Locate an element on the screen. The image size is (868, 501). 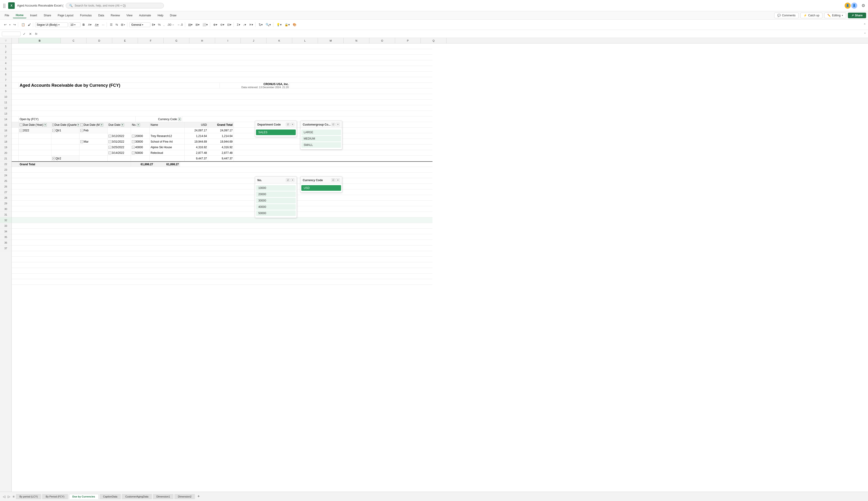
tab-page-layout: Page Layout is located at coordinates (66, 15).